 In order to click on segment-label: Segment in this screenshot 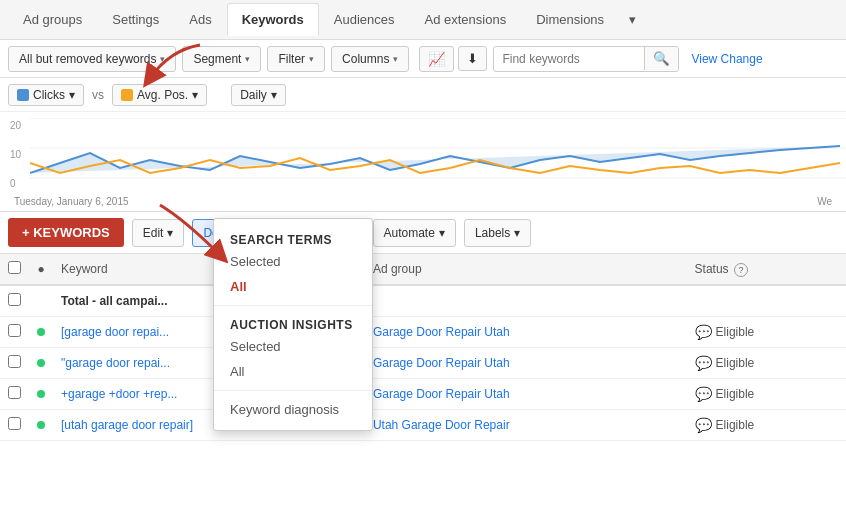, I will do `click(217, 59)`.